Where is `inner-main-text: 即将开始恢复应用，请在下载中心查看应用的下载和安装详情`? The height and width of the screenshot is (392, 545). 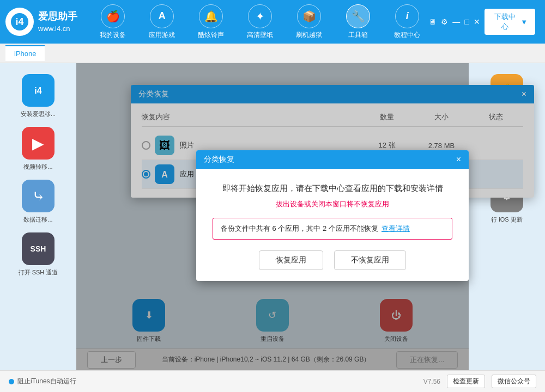 inner-main-text: 即将开始恢复应用，请在下载中心查看应用的下载和安装详情 is located at coordinates (332, 188).